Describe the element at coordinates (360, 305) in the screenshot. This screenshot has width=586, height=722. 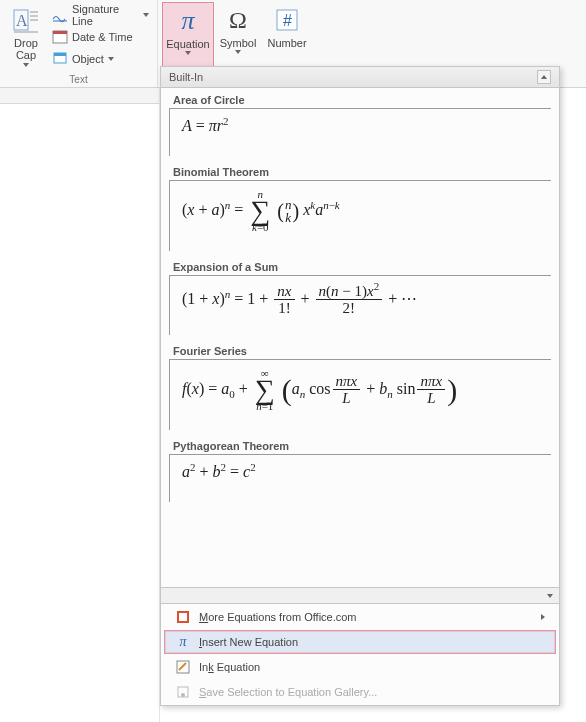
I see `equation-preview: (1 + x)n = 1 + nx1! + n(n − 1)x22! + ⋯` at that location.